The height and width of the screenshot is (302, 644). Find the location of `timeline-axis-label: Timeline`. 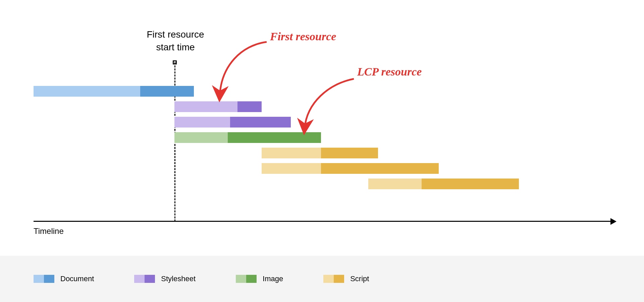

timeline-axis-label: Timeline is located at coordinates (49, 231).